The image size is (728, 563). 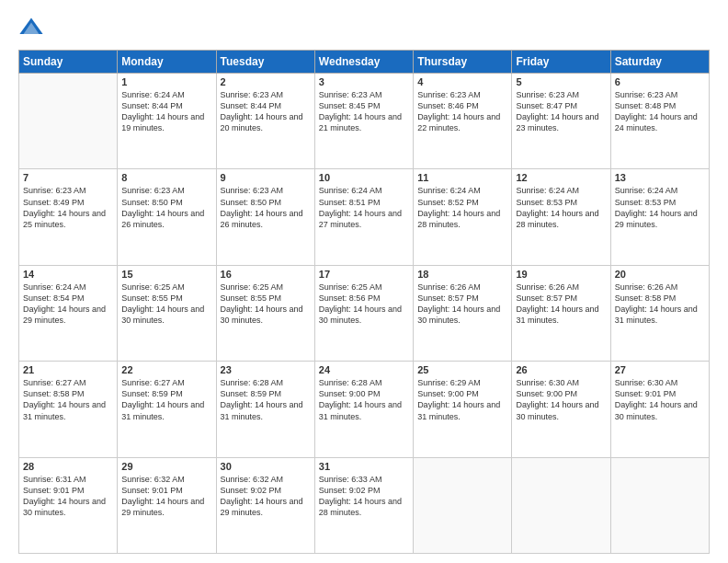 I want to click on calendar-cell: 16Sunrise: 6:25 AM Sunset: 8:55 PM Dayli…, so click(x=265, y=313).